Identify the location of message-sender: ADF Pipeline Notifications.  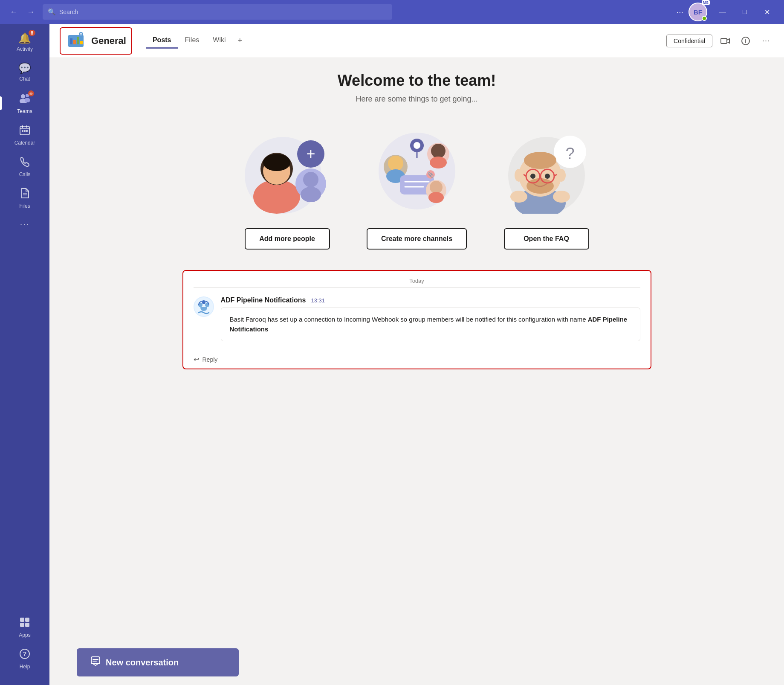
(263, 300).